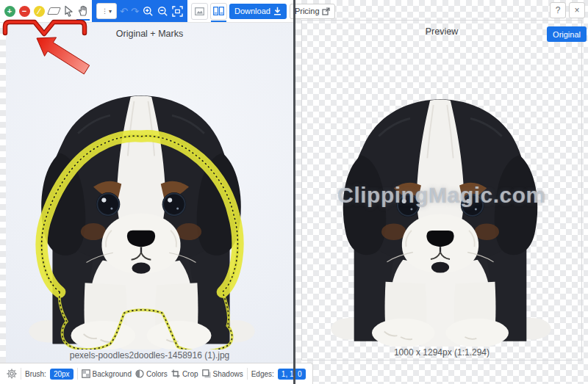 The image size is (588, 384). What do you see at coordinates (148, 12) in the screenshot?
I see `zoom-in-icon` at bounding box center [148, 12].